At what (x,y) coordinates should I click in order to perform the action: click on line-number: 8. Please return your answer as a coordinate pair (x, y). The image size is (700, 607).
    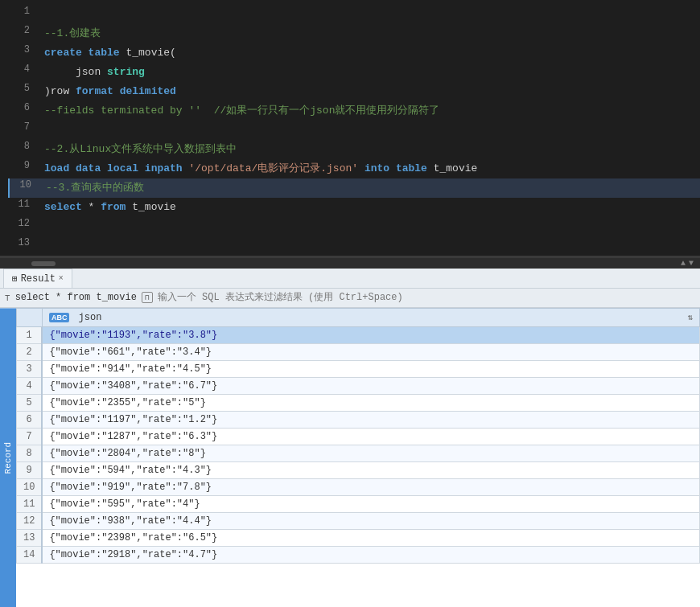
    Looking at the image, I should click on (23, 146).